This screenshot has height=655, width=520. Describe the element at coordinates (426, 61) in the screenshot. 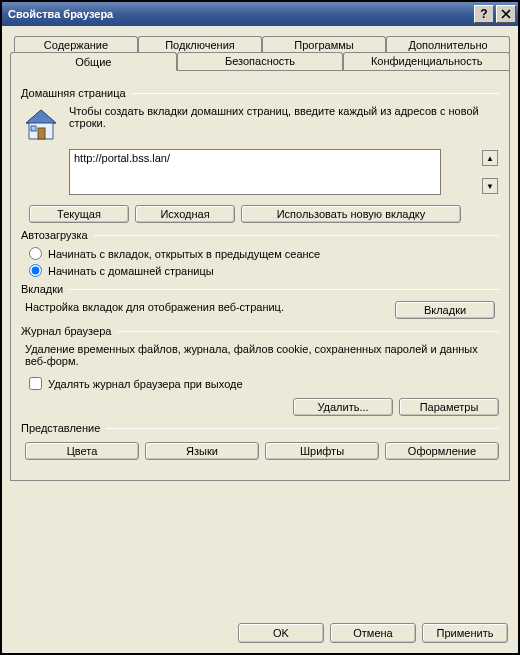

I see `tab-privacy: Конфиденциальность` at that location.